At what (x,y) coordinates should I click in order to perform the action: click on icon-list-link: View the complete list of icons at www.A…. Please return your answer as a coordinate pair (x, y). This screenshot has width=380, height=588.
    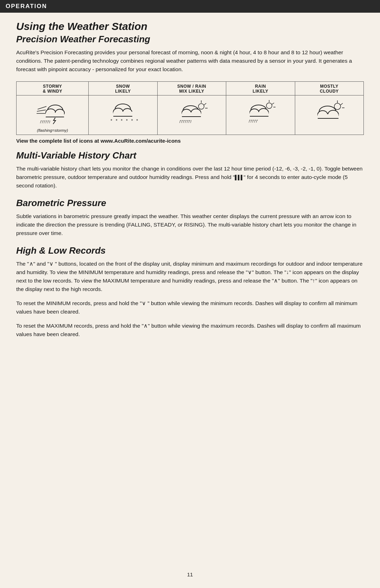
    Looking at the image, I should click on (190, 141).